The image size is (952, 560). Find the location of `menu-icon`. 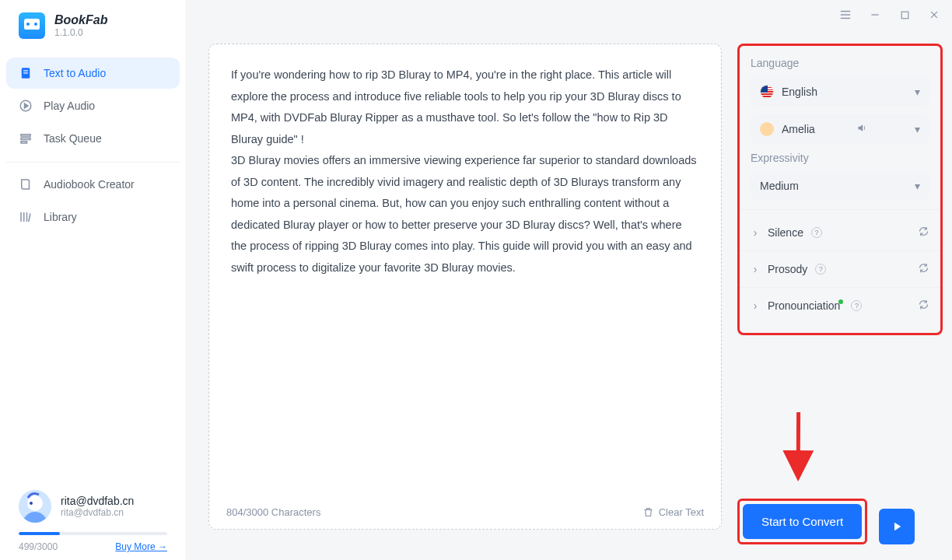

menu-icon is located at coordinates (845, 15).